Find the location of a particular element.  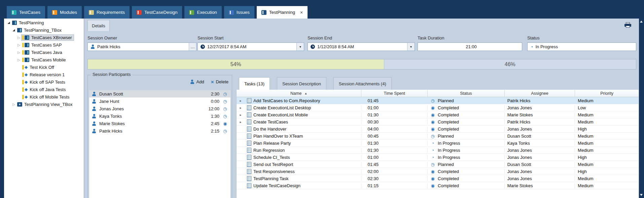

tree-item-testcases-xbrowser: ▷TestCases XBrowser is located at coordinates (44, 37).